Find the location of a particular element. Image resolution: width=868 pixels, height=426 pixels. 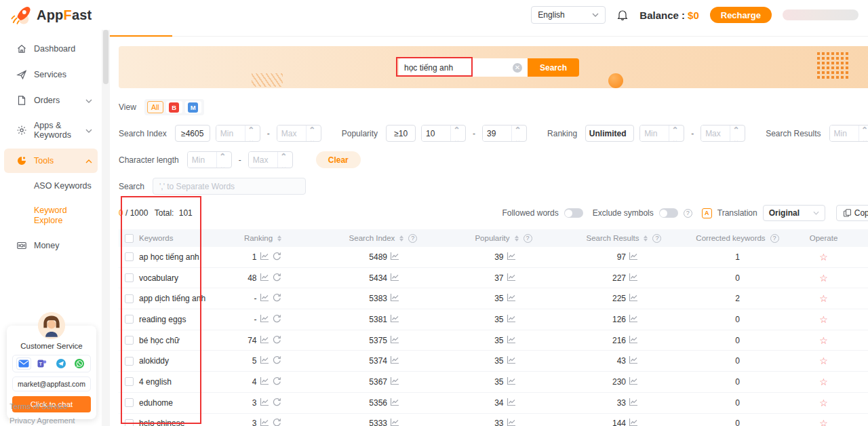

keyword-cell: reading eggs is located at coordinates (163, 320).